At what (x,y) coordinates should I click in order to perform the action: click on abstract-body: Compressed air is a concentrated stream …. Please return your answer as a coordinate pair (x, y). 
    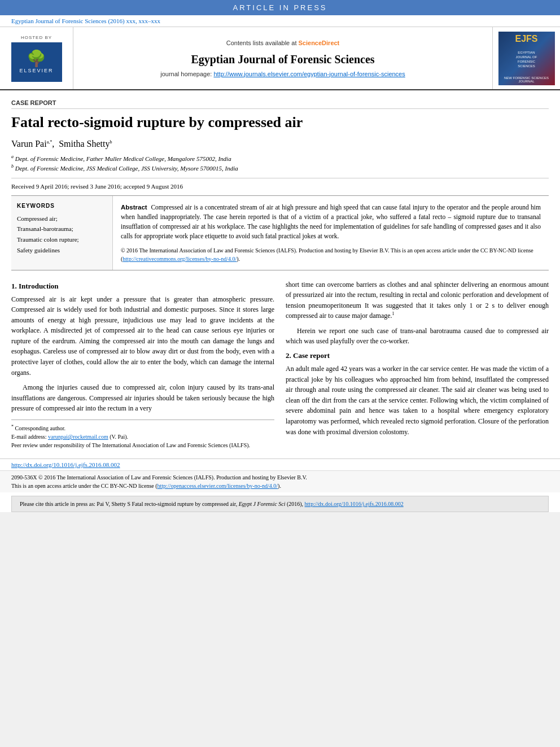
    Looking at the image, I should click on (331, 222).